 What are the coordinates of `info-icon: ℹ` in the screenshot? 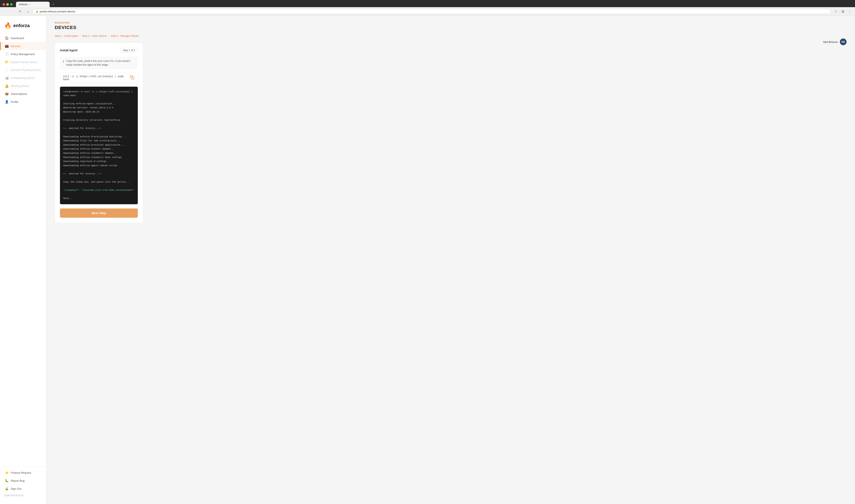 It's located at (63, 62).